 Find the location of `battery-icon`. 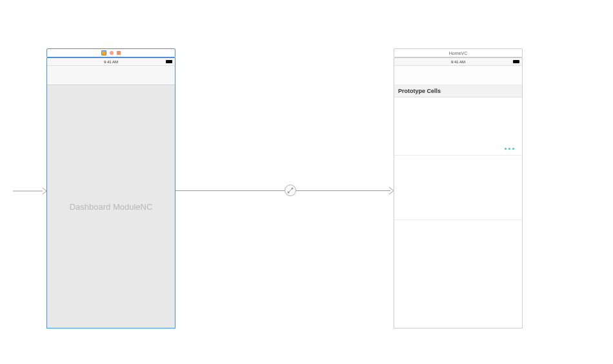

battery-icon is located at coordinates (169, 62).